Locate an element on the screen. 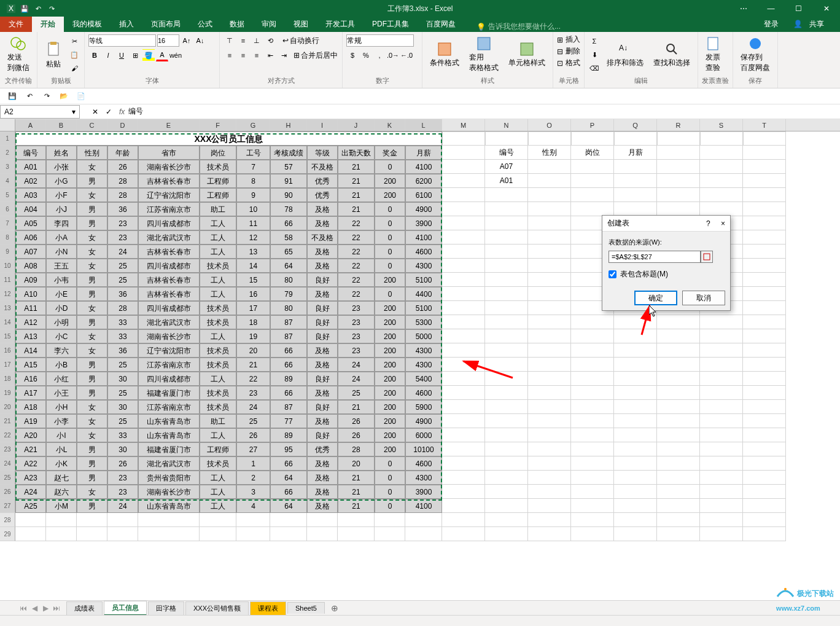 The height and width of the screenshot is (626, 840). sheet-tab-3: 田字格 is located at coordinates (166, 608).